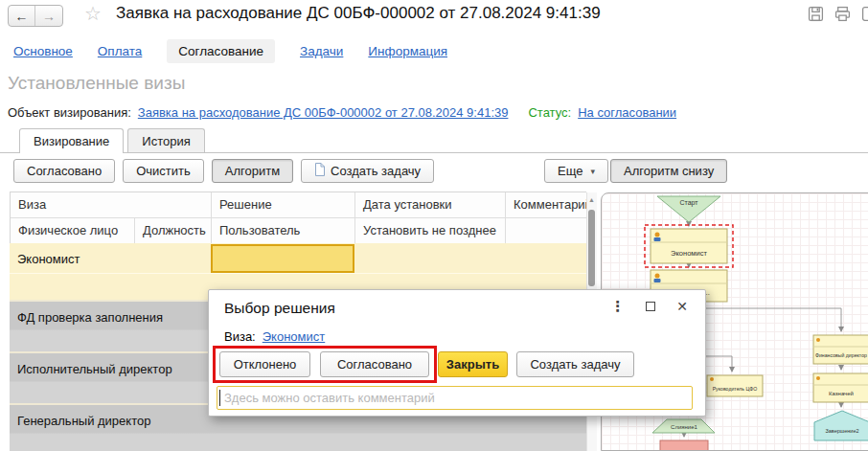 The width and height of the screenshot is (868, 451). Describe the element at coordinates (114, 140) in the screenshot. I see `tab-strip: Визирование История` at that location.